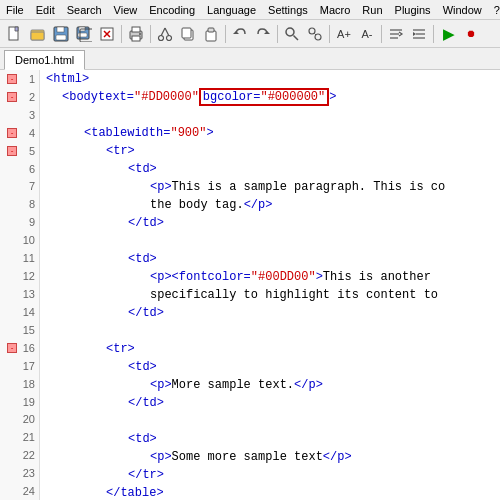 The width and height of the screenshot is (500, 500). Describe the element at coordinates (270, 457) in the screenshot. I see `code-line-22: <p>Some more sample text</p>` at that location.